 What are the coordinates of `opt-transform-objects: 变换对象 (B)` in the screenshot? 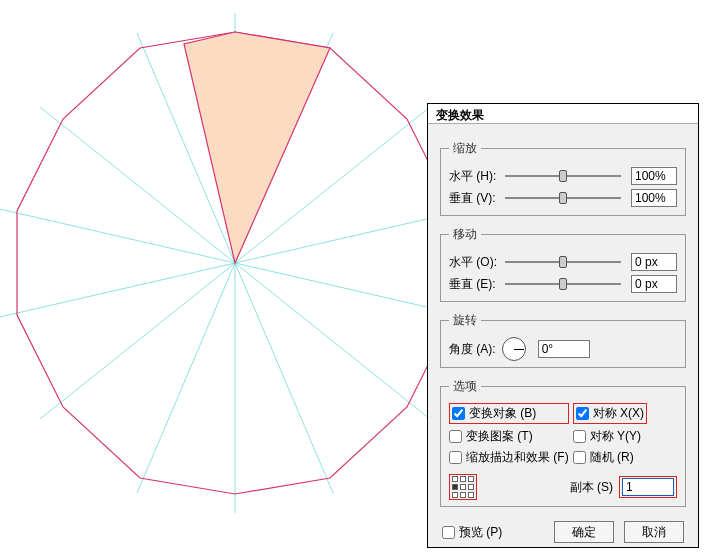 It's located at (494, 414).